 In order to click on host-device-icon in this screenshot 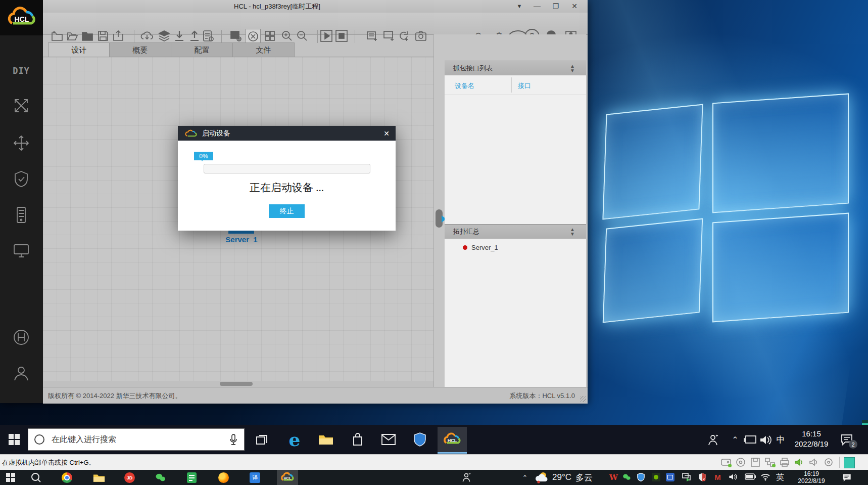, I will do `click(21, 251)`.